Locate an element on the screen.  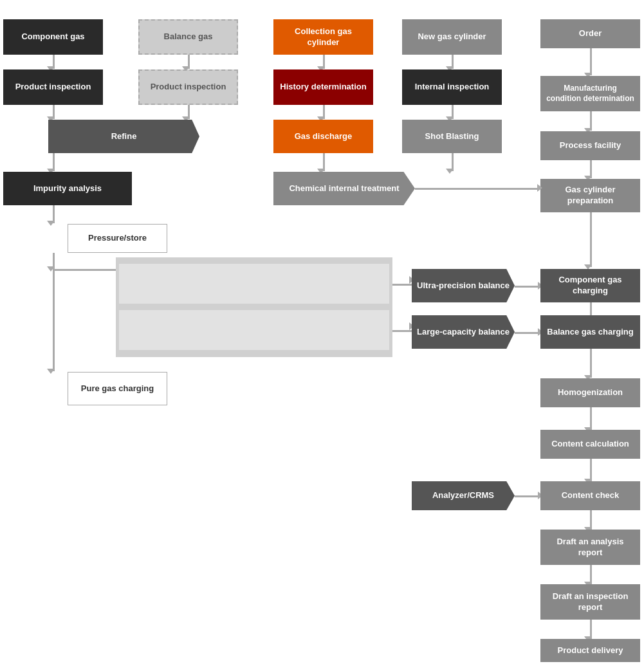
impurity-analysis-node: Impurity analysis is located at coordinates (68, 189).